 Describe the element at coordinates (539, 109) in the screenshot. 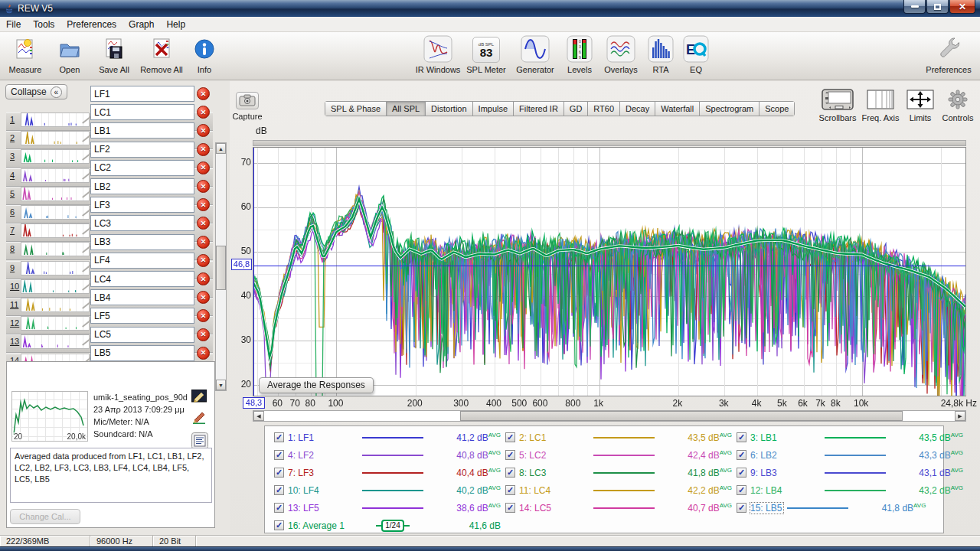

I see `tab-filtered-ir: Filtered IR` at that location.